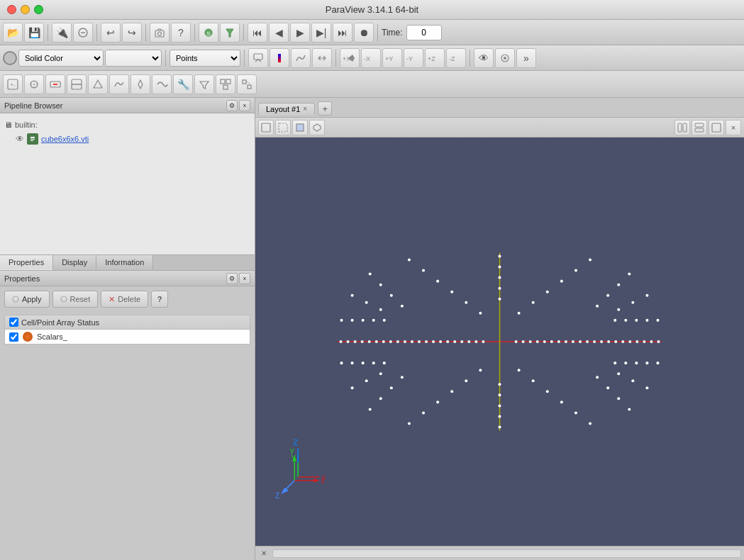 The image size is (744, 560). I want to click on clip-icon, so click(77, 84).